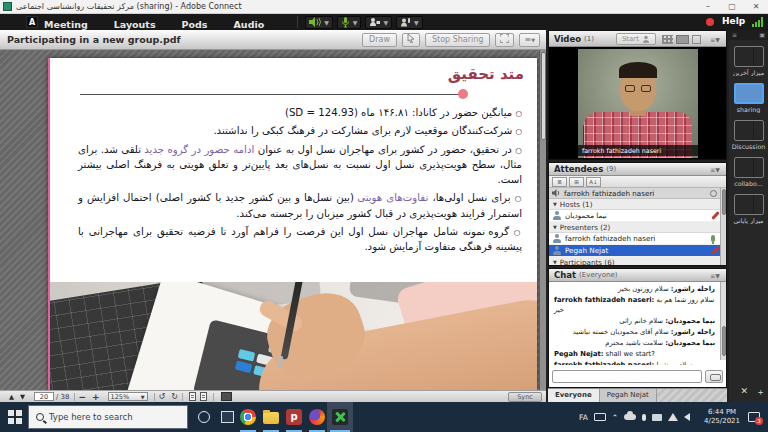 The image size is (768, 432). What do you see at coordinates (250, 24) in the screenshot?
I see `menu-audio: Audio` at bounding box center [250, 24].